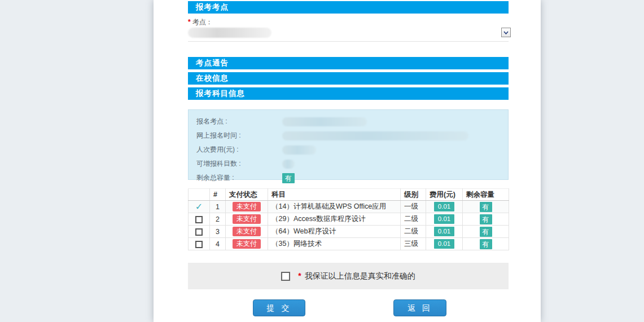 The height and width of the screenshot is (322, 644). I want to click on subjects-table: # 支付状态 科目 级别 费用(元) 剩余容量 ✓ 1 未支付 （14）计算机基…, so click(349, 219).